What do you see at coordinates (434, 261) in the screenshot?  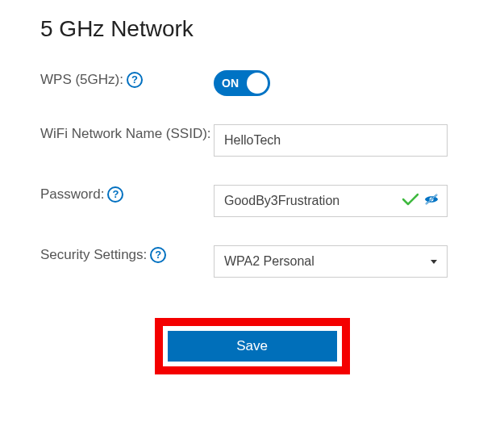 I see `chevron-down-icon` at bounding box center [434, 261].